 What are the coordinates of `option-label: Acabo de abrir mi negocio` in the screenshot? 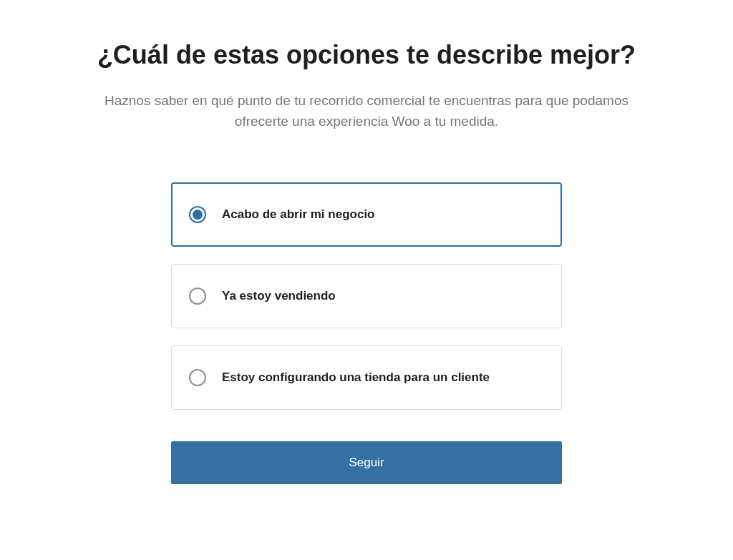 It's located at (298, 215).